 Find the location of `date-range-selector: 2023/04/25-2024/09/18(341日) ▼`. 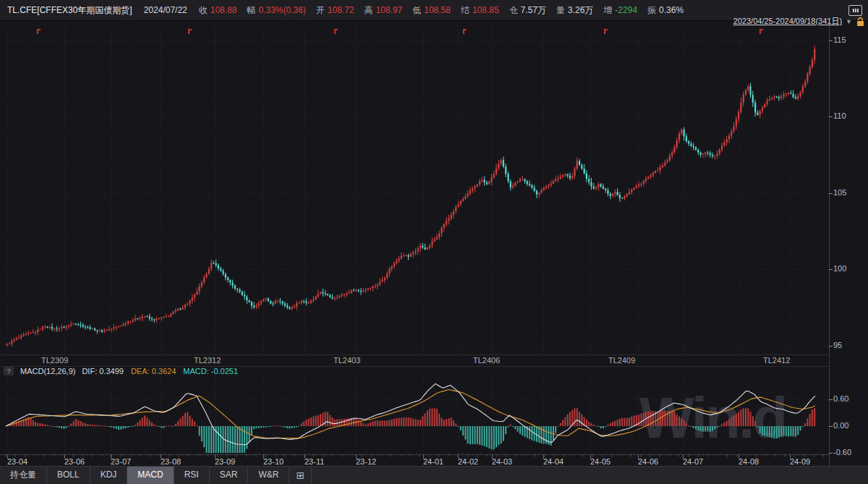

date-range-selector: 2023/04/25-2024/09/18(341日) ▼ is located at coordinates (799, 22).